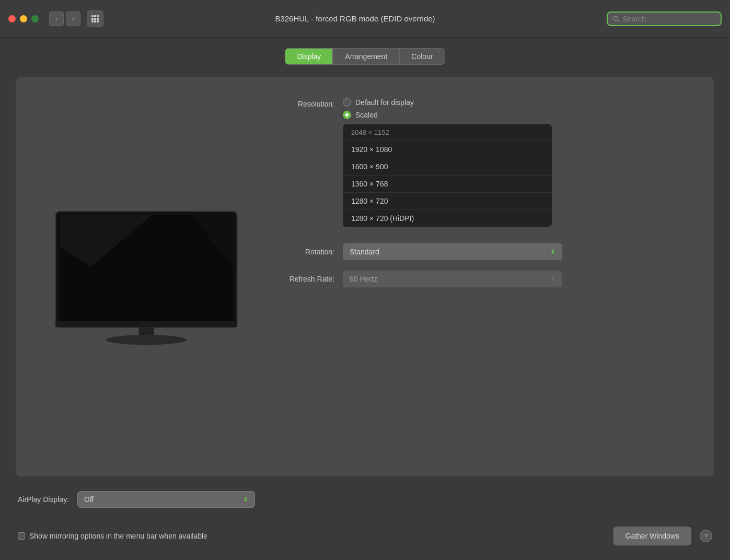 Image resolution: width=730 pixels, height=560 pixels. I want to click on mirror-checkbox, so click(21, 536).